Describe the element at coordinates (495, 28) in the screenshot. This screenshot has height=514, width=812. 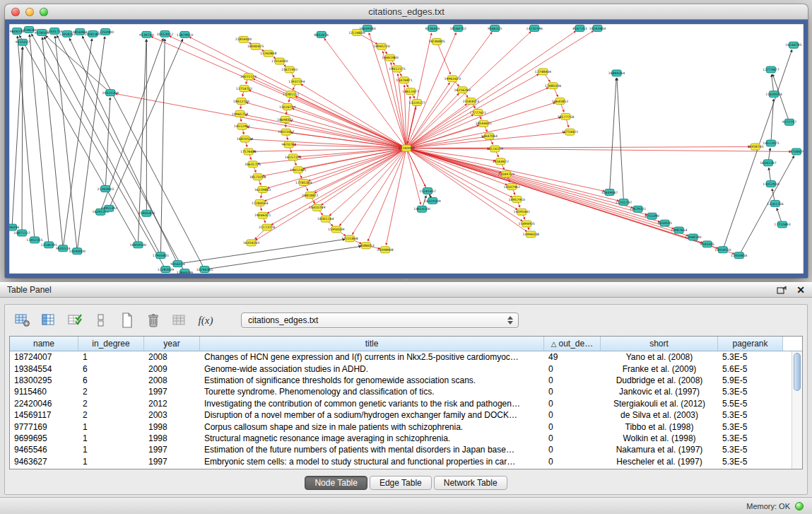
I see `network-node: 9546325` at that location.